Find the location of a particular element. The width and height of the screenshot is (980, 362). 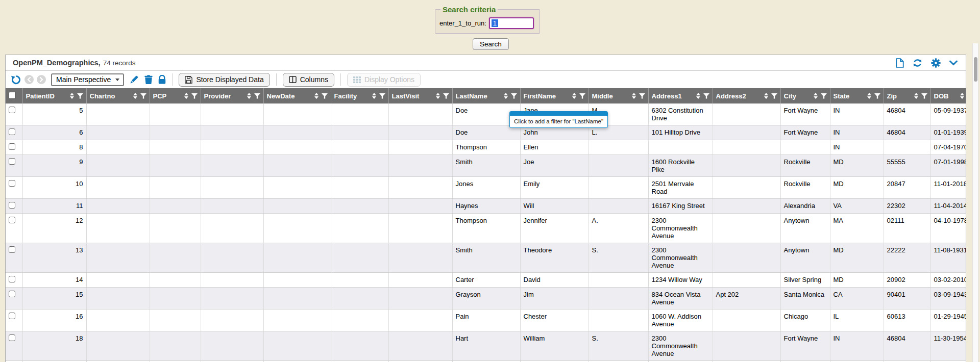

store-displayed-data-button: Store Displayed Data is located at coordinates (224, 80).